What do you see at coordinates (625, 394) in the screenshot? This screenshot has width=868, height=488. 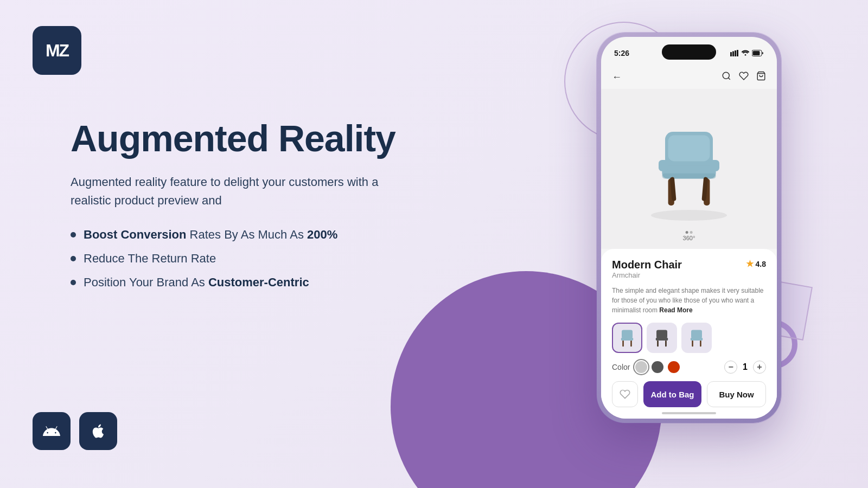 I see `wishlist-button` at bounding box center [625, 394].